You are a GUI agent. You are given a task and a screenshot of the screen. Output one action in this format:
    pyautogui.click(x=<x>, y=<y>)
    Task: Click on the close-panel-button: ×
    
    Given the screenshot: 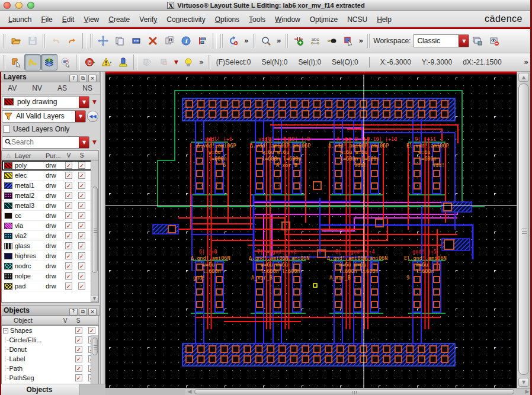 What is the action you would take?
    pyautogui.click(x=92, y=78)
    